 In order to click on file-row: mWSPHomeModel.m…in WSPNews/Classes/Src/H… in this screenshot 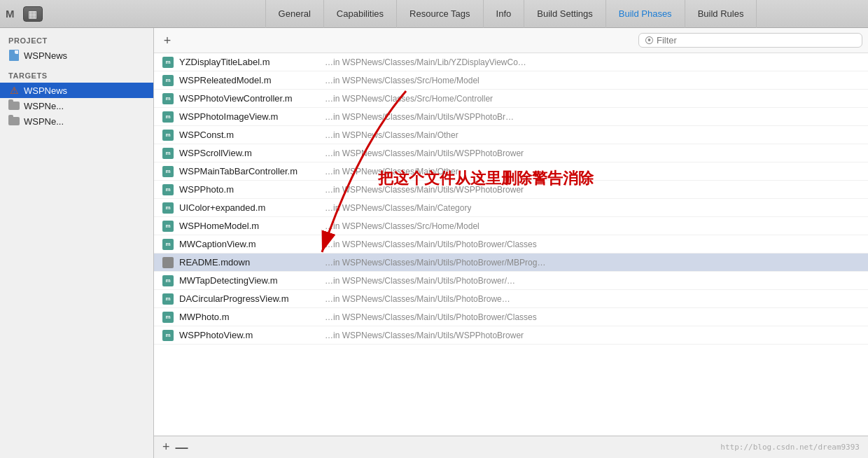, I will do `click(511, 226)`.